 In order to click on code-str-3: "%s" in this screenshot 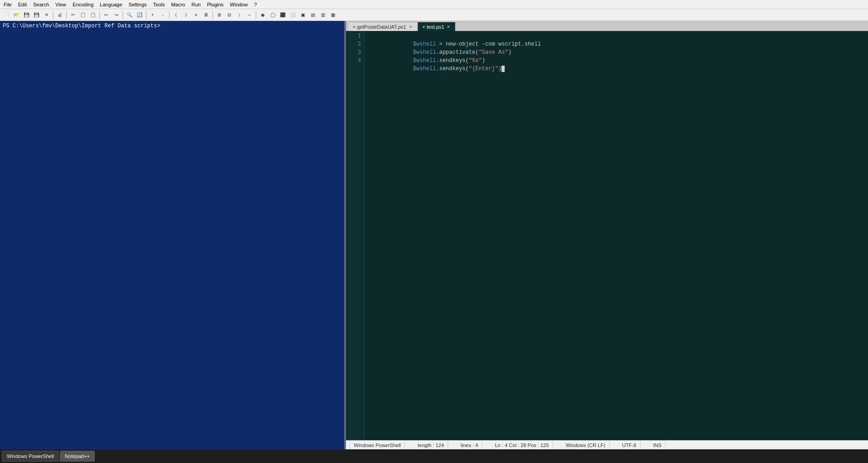, I will do `click(475, 61)`.